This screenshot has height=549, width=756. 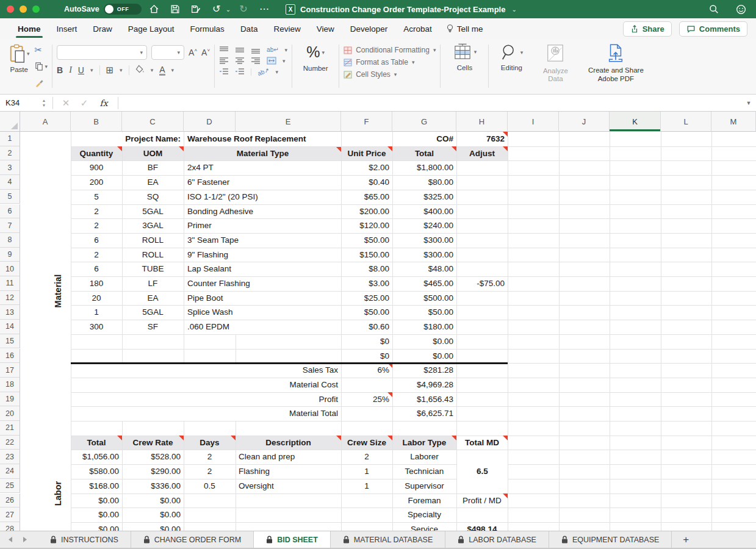 What do you see at coordinates (367, 197) in the screenshot?
I see `cell-F5: $65.00` at bounding box center [367, 197].